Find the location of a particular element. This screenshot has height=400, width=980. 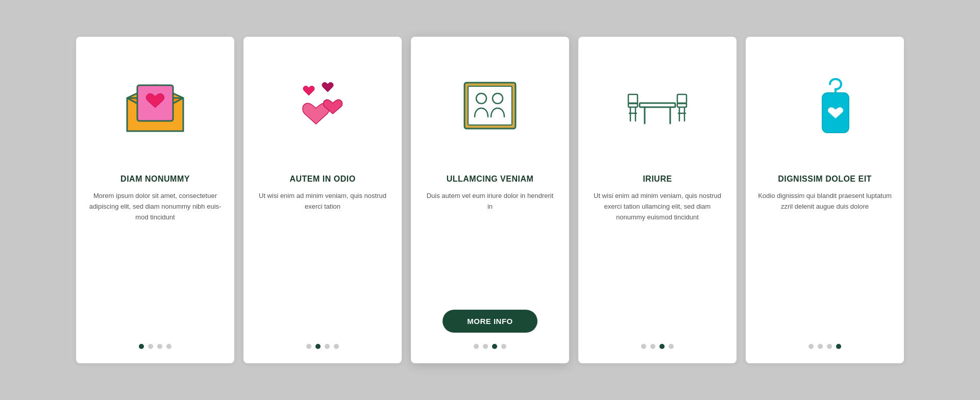

card-1-icon-area is located at coordinates (155, 108).